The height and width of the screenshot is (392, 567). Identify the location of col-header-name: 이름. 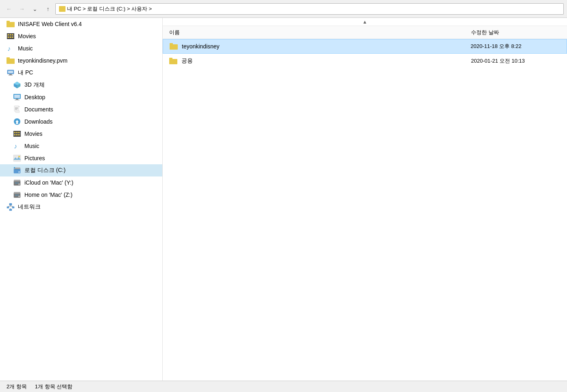
(318, 33).